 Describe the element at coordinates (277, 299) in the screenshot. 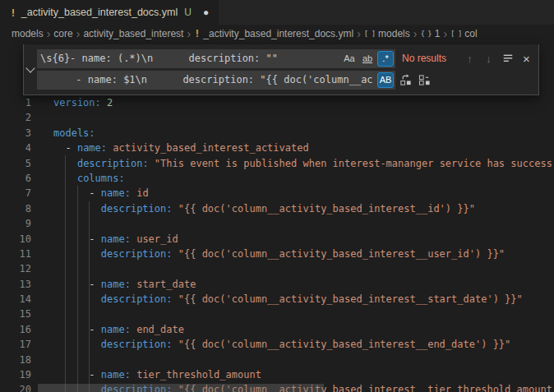

I see `code-line: 14 description: "{{ doc('column__activit…` at that location.